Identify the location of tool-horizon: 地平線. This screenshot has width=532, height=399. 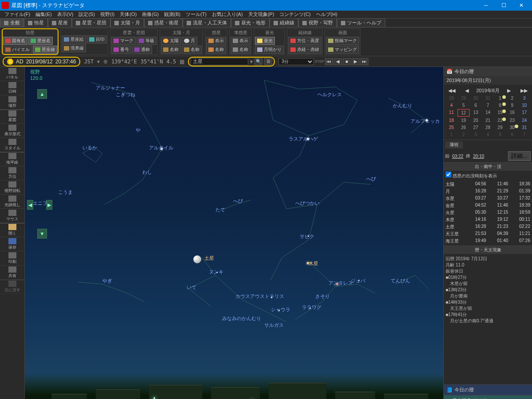
(12, 159).